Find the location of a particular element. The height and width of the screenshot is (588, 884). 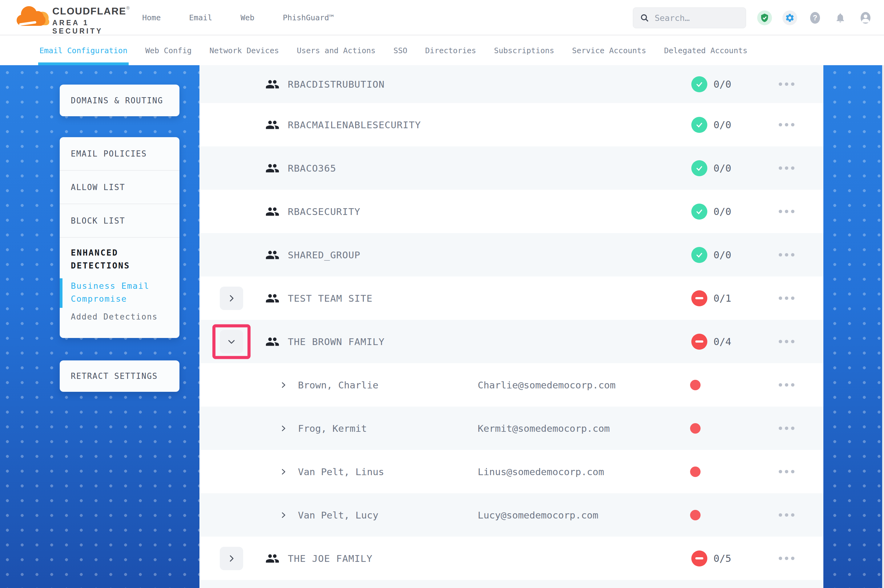

tab-web-config: Web Config is located at coordinates (168, 51).